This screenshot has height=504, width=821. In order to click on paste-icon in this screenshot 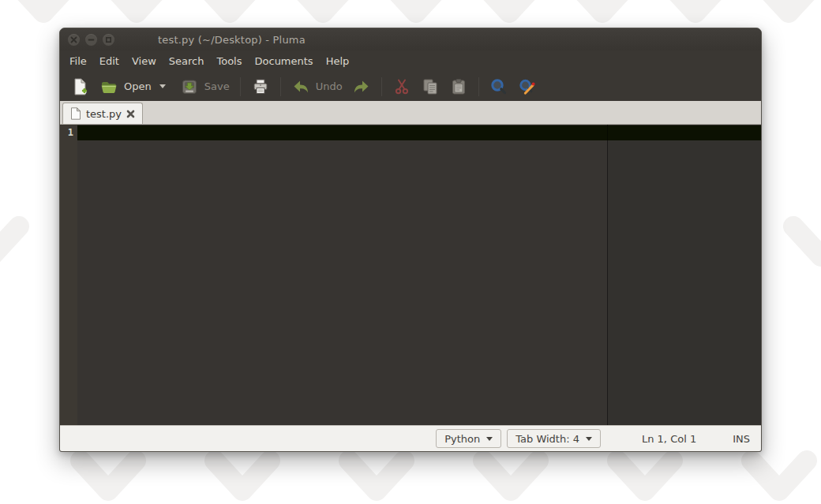, I will do `click(459, 87)`.